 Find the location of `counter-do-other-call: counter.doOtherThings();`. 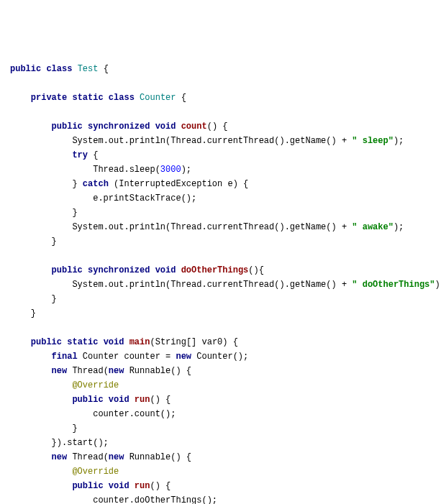

counter-do-other-call: counter.doOtherThings(); is located at coordinates (155, 500).